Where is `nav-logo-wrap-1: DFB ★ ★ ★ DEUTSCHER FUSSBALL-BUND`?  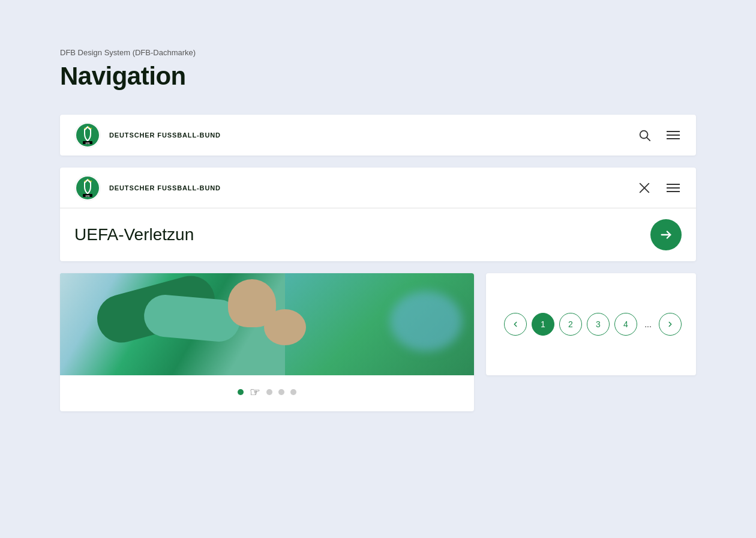
nav-logo-wrap-1: DFB ★ ★ ★ DEUTSCHER FUSSBALL-BUND is located at coordinates (148, 135).